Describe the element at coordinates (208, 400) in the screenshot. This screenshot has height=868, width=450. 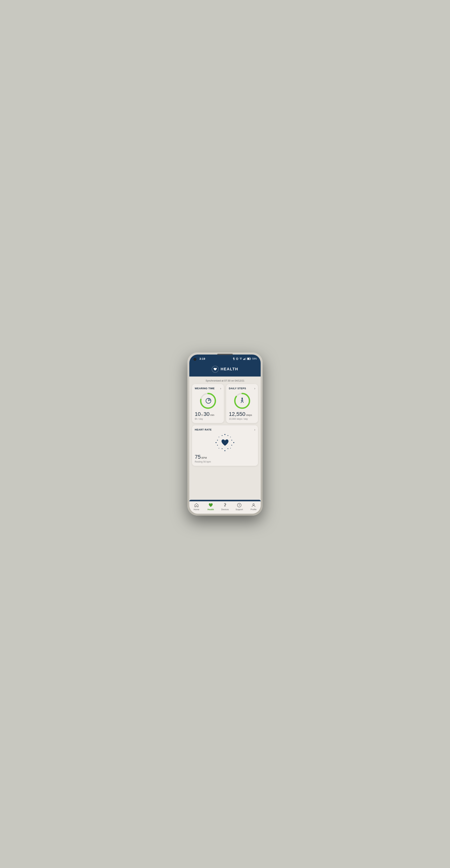
I see `stopwatch-icon` at that location.